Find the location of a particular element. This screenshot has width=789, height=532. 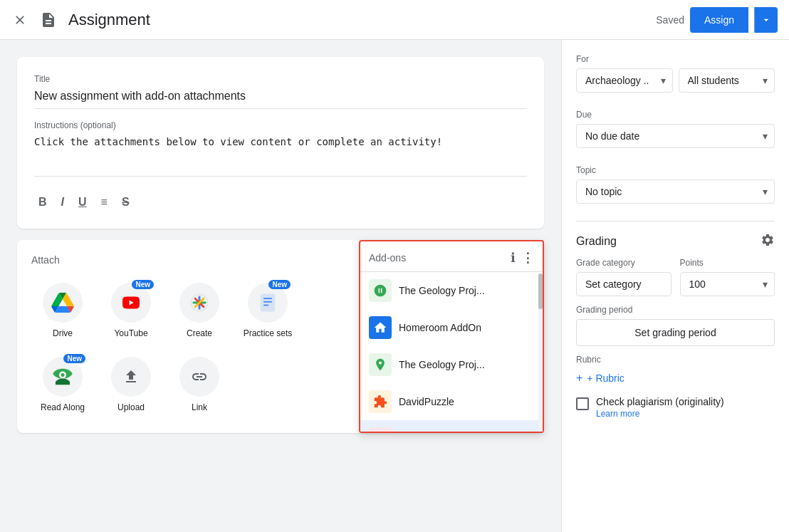

class-select: Archaeology ... is located at coordinates (625, 80).